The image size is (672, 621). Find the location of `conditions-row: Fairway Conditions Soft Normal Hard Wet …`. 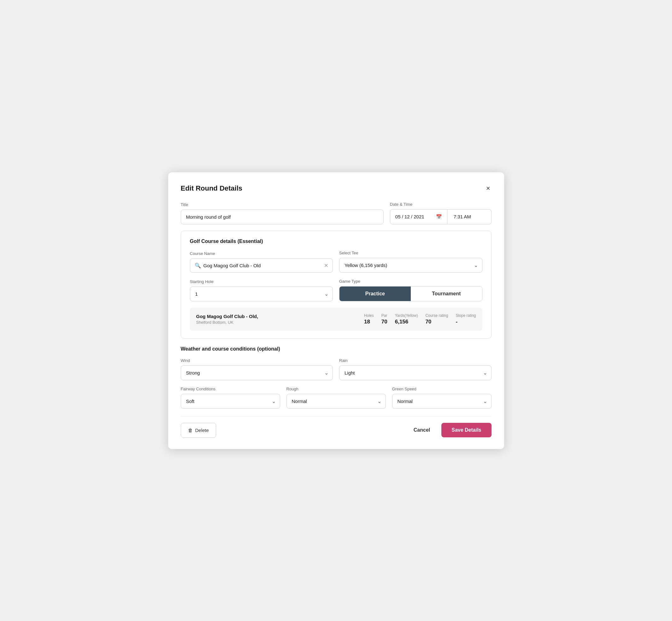

conditions-row: Fairway Conditions Soft Normal Hard Wet … is located at coordinates (336, 398).